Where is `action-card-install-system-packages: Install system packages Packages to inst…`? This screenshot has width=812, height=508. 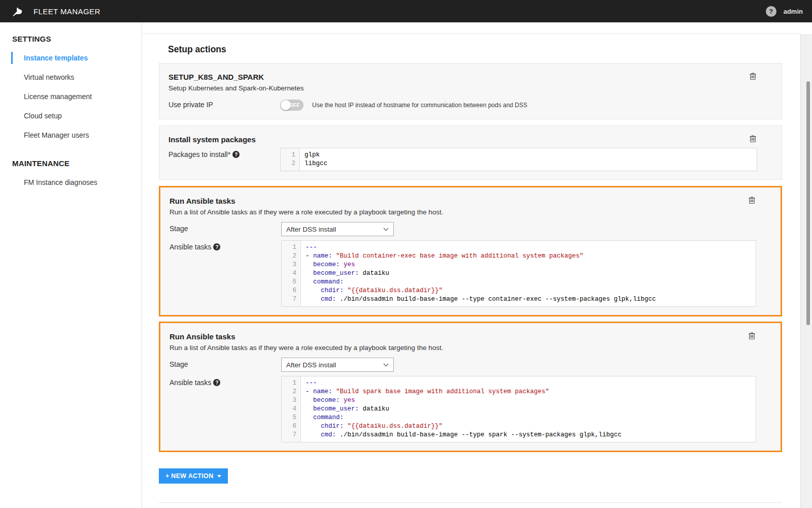
action-card-install-system-packages: Install system packages Packages to inst… is located at coordinates (470, 152).